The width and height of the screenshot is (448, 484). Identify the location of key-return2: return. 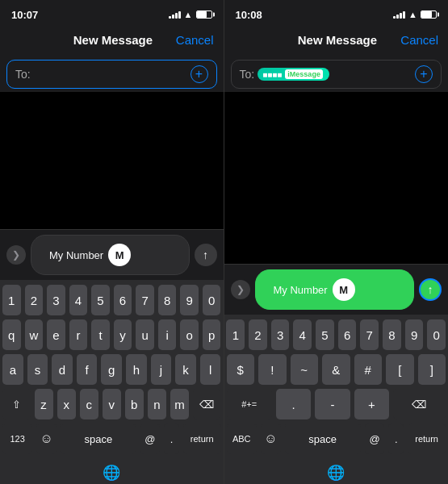
(426, 439).